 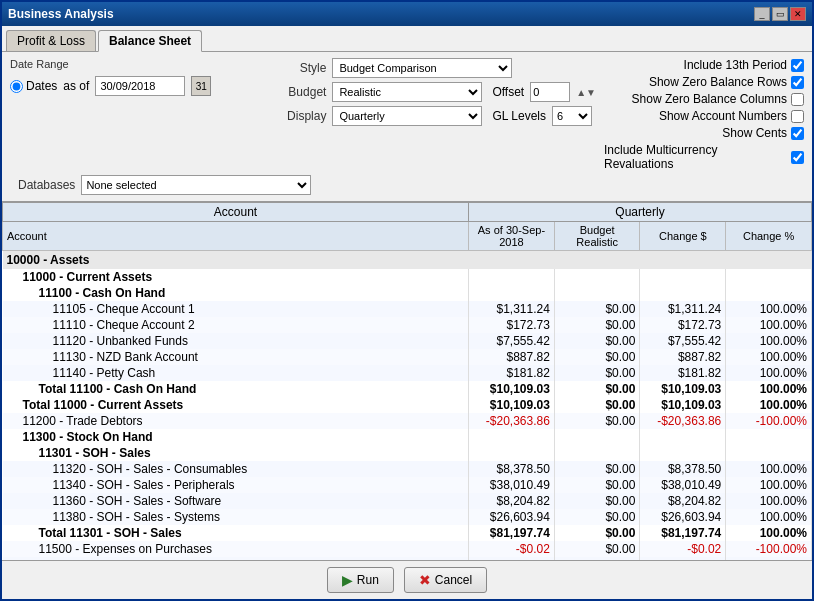 What do you see at coordinates (196, 185) in the screenshot?
I see `databases-select: None selected` at bounding box center [196, 185].